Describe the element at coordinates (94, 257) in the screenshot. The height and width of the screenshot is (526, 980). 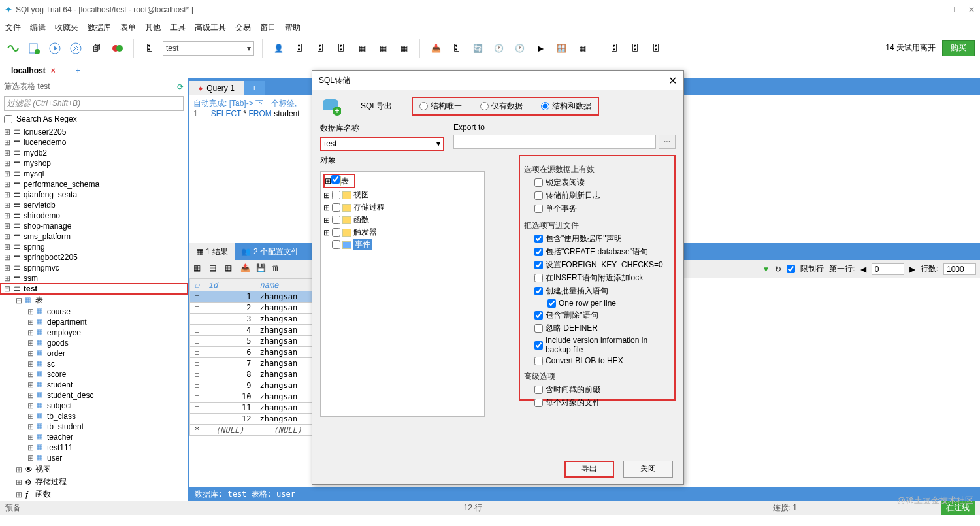
I see `db-node: ⊞springboot2205` at that location.